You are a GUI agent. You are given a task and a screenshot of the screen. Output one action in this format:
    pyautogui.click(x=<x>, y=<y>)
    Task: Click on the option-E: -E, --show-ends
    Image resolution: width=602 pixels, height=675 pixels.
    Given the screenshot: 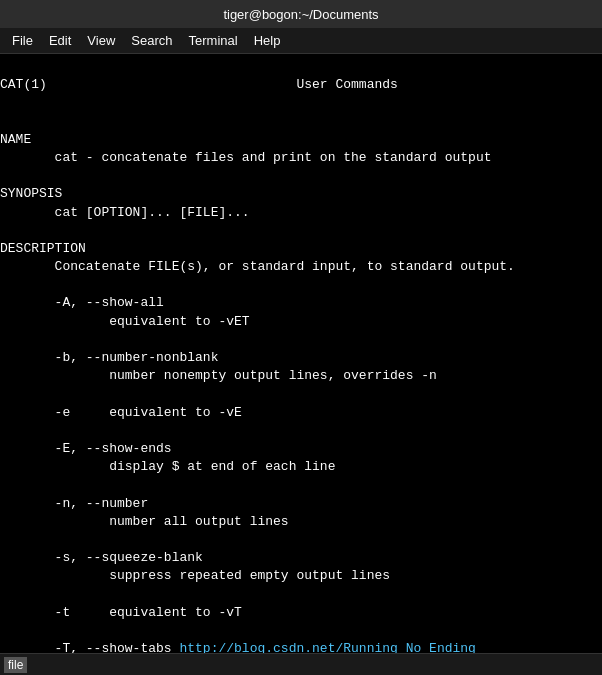 What is the action you would take?
    pyautogui.click(x=86, y=448)
    